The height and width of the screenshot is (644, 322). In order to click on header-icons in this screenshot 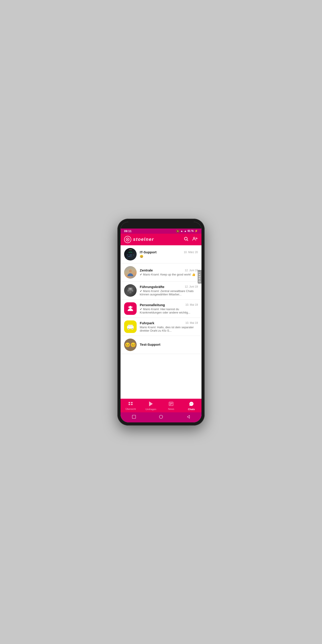, I will do `click(191, 240)`.